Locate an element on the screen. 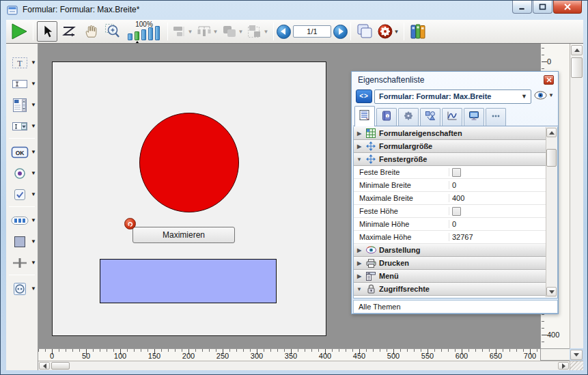  rectangle-tool-button: ▼ is located at coordinates (22, 242).